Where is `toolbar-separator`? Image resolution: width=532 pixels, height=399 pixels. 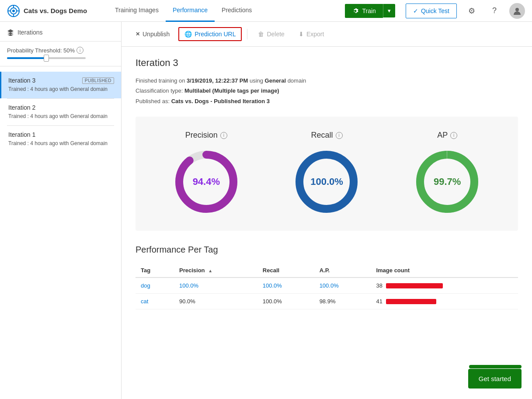
toolbar-separator is located at coordinates (247, 34).